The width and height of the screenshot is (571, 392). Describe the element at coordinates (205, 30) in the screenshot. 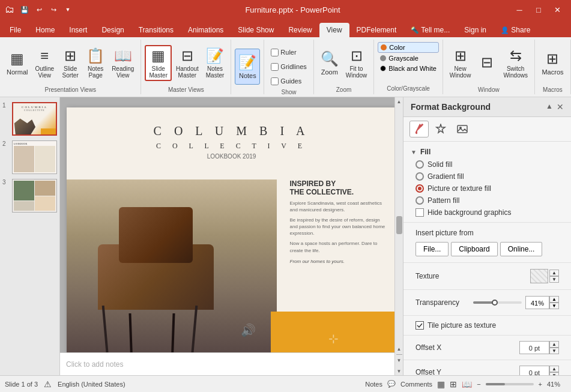

I see `tab-animations: Animations` at that location.